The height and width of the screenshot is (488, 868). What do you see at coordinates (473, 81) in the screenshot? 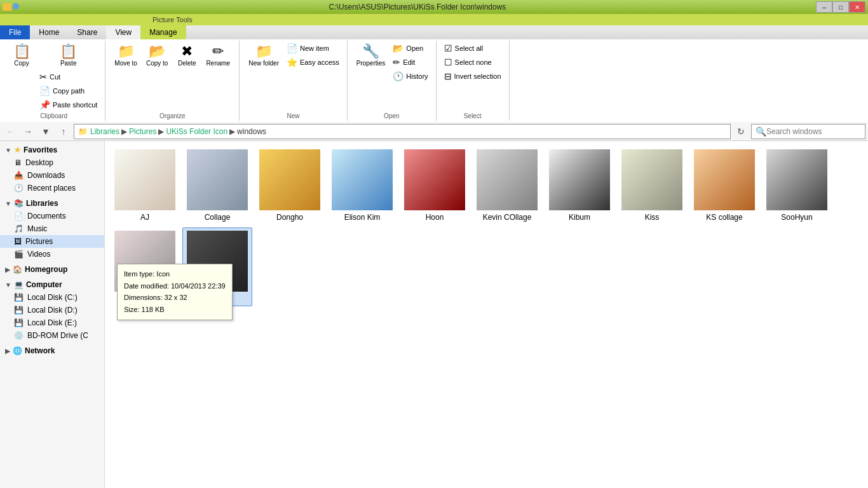
I see `ribbon-group-select: ☑ Select all ☐ Select none ⊟ Invert sele…` at bounding box center [473, 81].